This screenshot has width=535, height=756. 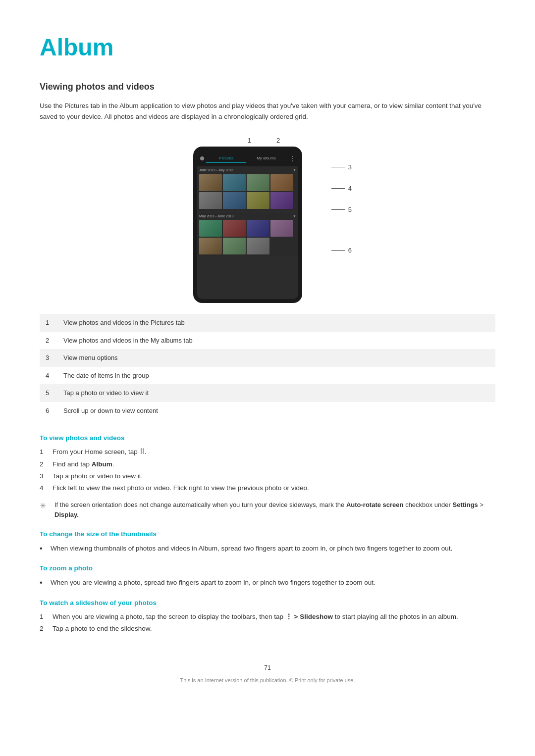 I want to click on section-slideshow: To watch a slideshow of your photos 1Whe…, so click(x=268, y=616).